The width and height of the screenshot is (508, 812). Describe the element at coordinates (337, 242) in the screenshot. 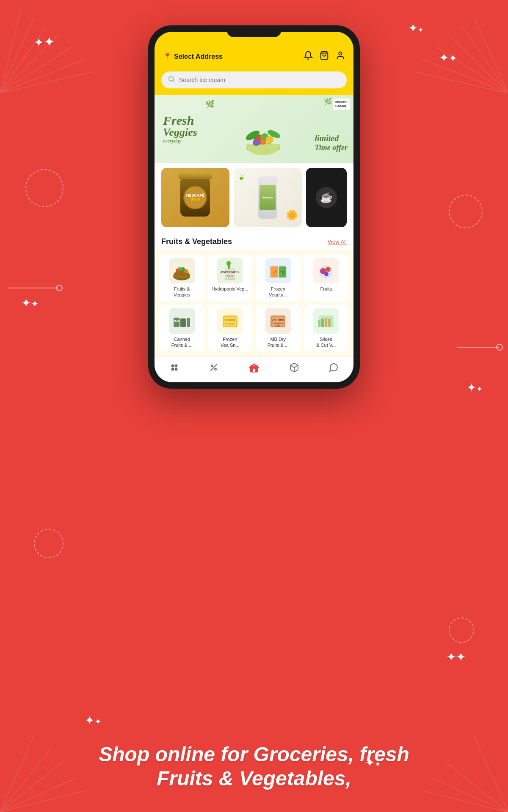

I see `view-all-button: View All` at that location.